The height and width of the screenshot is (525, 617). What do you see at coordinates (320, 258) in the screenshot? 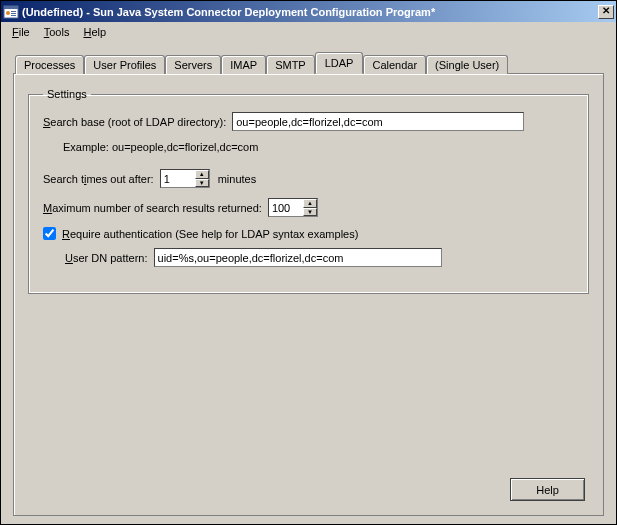
I see `row-user-dn: User DN pattern:` at bounding box center [320, 258].